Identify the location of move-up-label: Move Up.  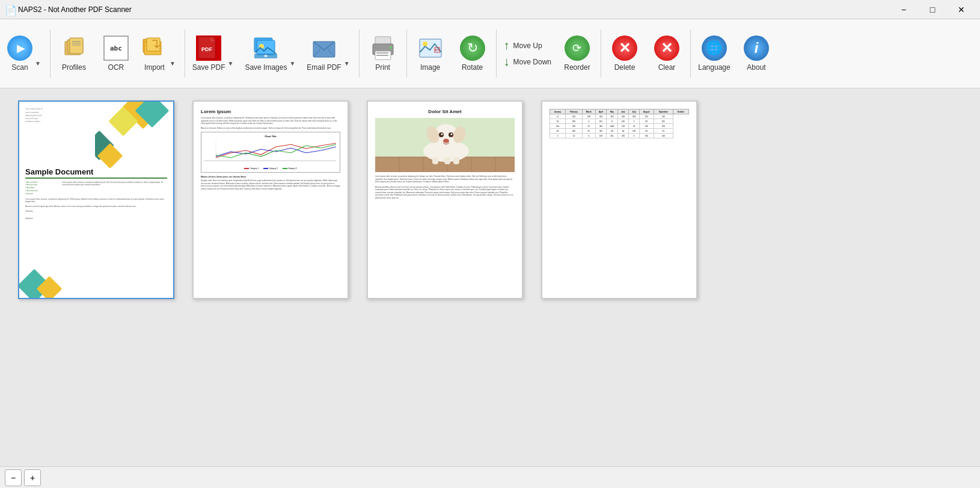
(528, 46).